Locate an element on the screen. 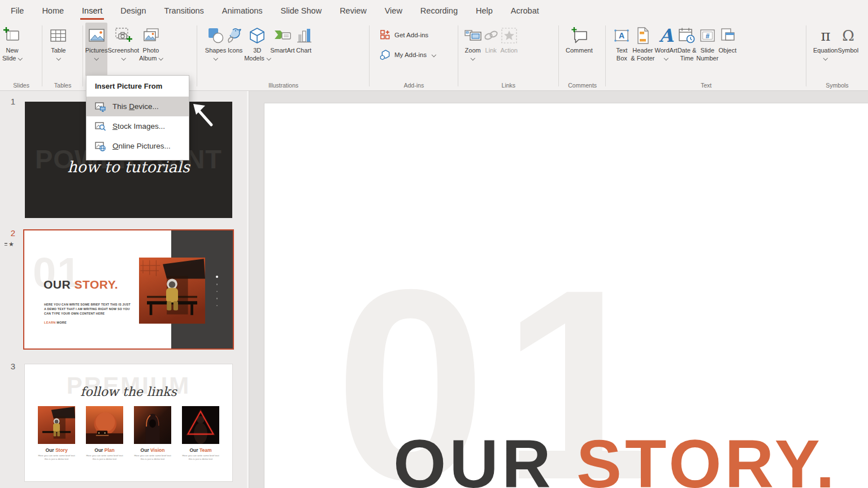 This screenshot has width=868, height=488. ribbon-group-illustrations: Shapes Icons 3D Models Sm is located at coordinates (284, 56).